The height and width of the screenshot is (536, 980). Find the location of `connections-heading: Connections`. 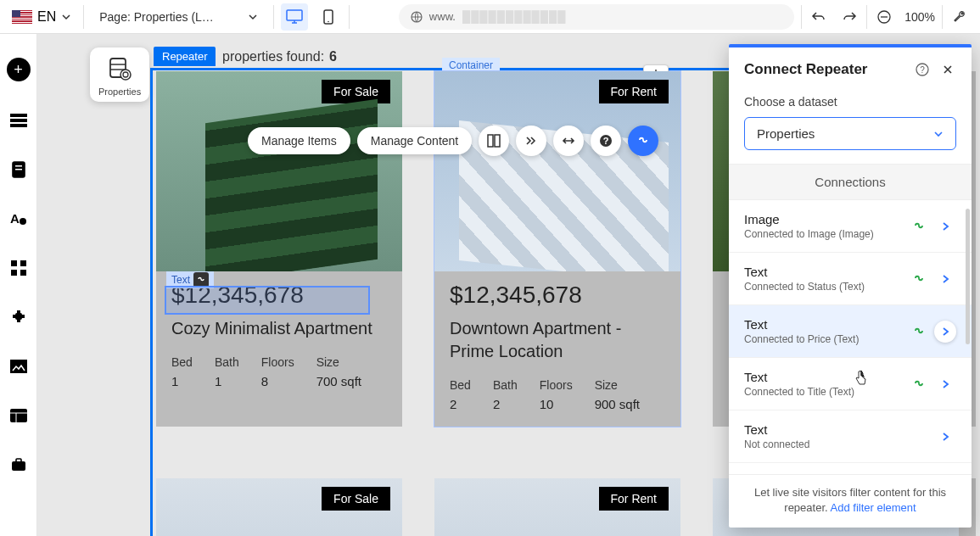

connections-heading: Connections is located at coordinates (850, 181).